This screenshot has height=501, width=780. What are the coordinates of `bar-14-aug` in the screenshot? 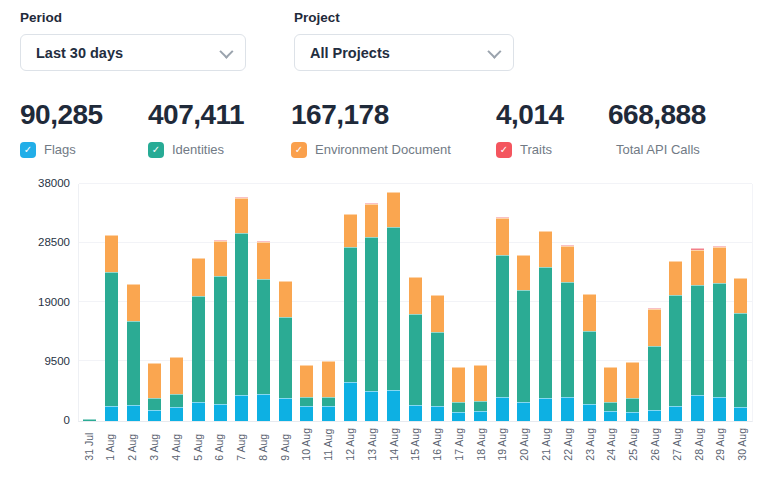 It's located at (394, 302).